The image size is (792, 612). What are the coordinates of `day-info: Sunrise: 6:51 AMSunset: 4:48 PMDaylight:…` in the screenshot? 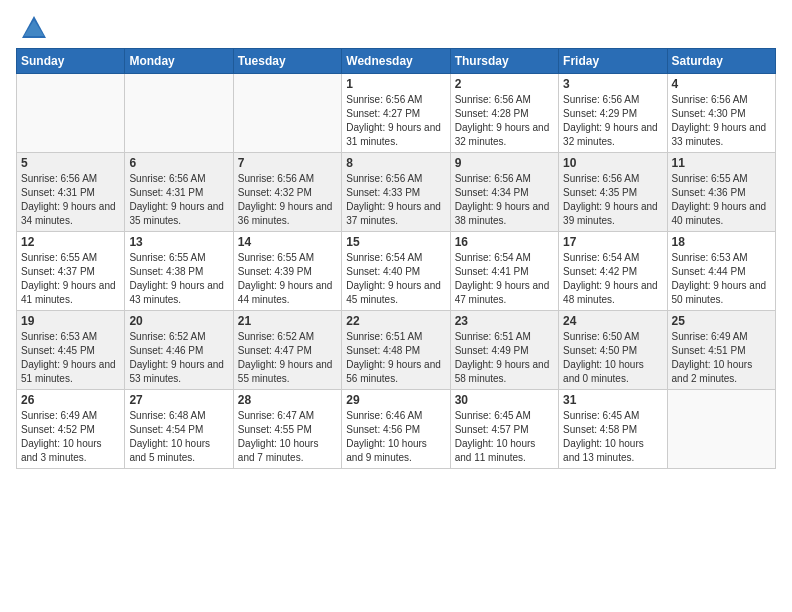 It's located at (396, 358).